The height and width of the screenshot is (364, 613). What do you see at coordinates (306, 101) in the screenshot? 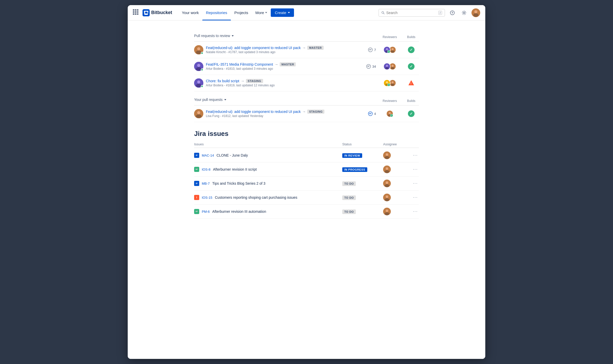
I see `your-pr-header-row: Your pull requests Reviewers Builds` at bounding box center [306, 101].